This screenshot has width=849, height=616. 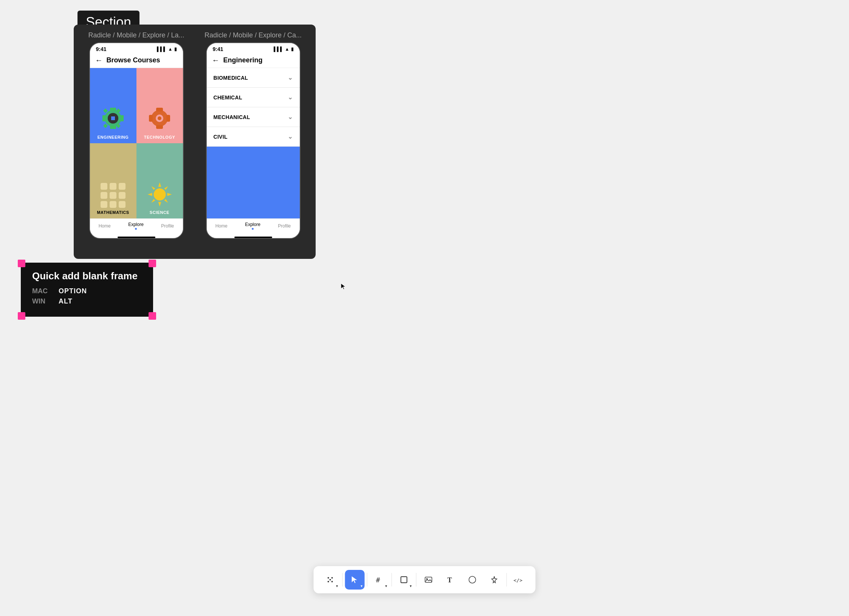 What do you see at coordinates (293, 49) in the screenshot?
I see `battery-icon-2: ▮` at bounding box center [293, 49].